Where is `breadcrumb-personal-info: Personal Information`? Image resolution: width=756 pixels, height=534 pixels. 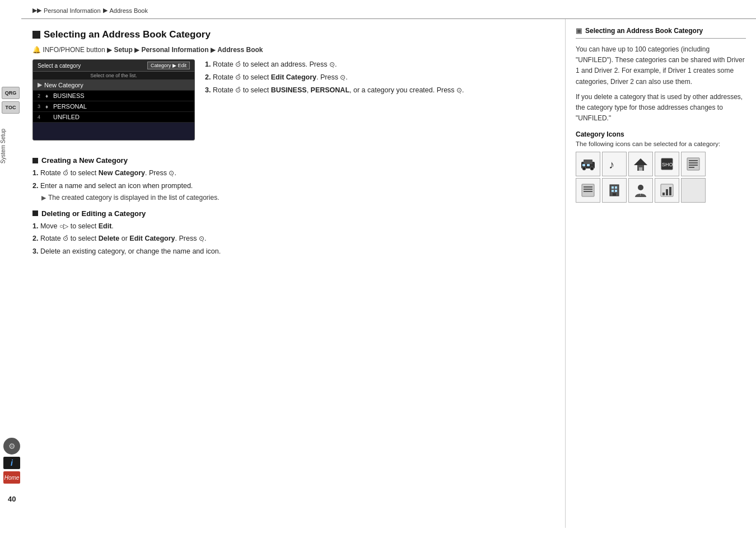
breadcrumb-personal-info: Personal Information is located at coordinates (72, 11).